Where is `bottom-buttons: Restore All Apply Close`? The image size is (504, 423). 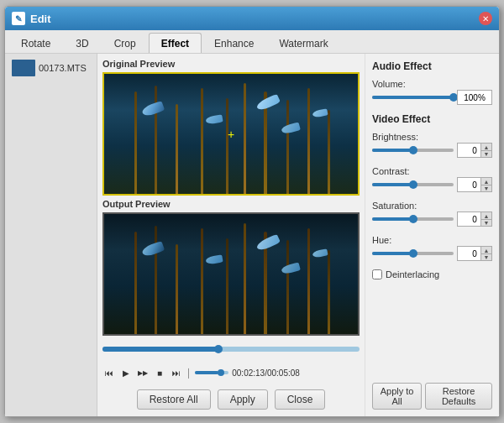
bottom-buttons: Restore All Apply Close is located at coordinates (231, 399).